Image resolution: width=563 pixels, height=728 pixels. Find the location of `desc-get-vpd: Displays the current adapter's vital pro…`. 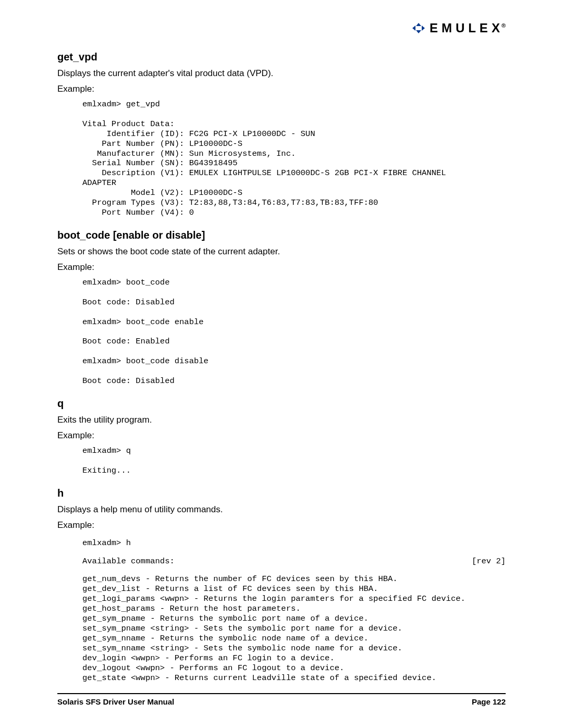

desc-get-vpd: Displays the current adapter's vital pro… is located at coordinates (282, 73).